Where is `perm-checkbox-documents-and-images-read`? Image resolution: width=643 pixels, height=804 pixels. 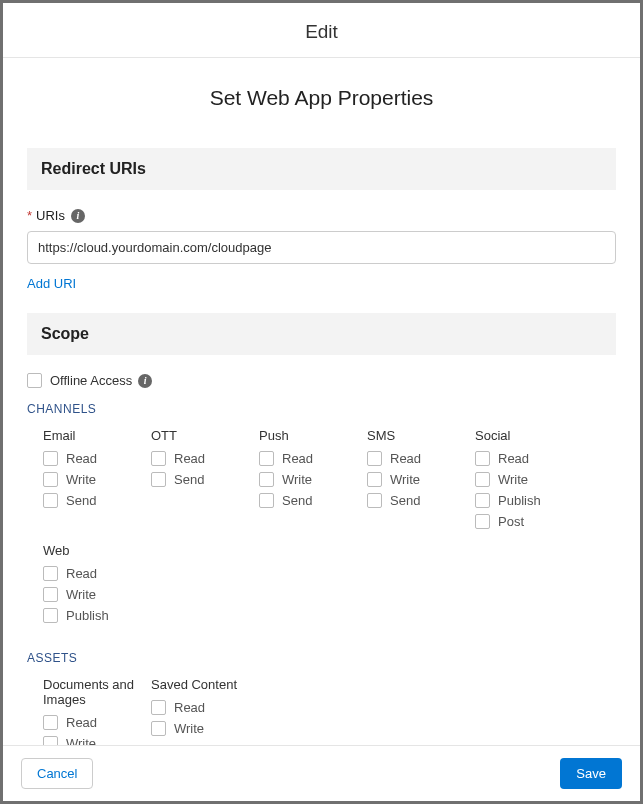
perm-checkbox-documents-and-images-read is located at coordinates (50, 722).